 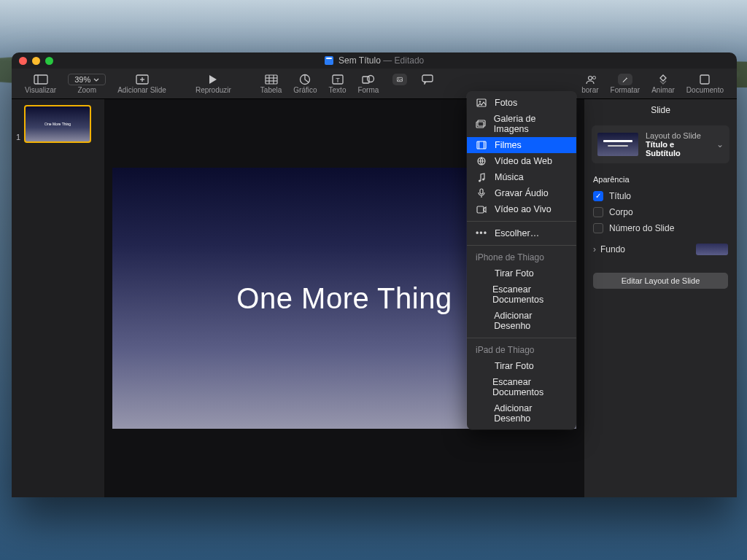 I want to click on background-disclosure: › Fundo, so click(x=661, y=246).